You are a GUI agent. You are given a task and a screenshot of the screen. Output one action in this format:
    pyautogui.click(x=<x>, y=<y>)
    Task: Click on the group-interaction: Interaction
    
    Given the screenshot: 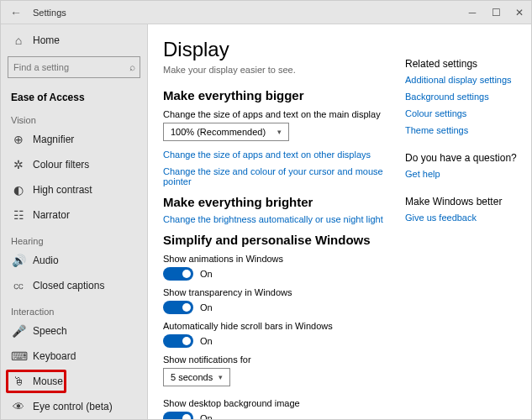 What is the action you would take?
    pyautogui.click(x=74, y=308)
    